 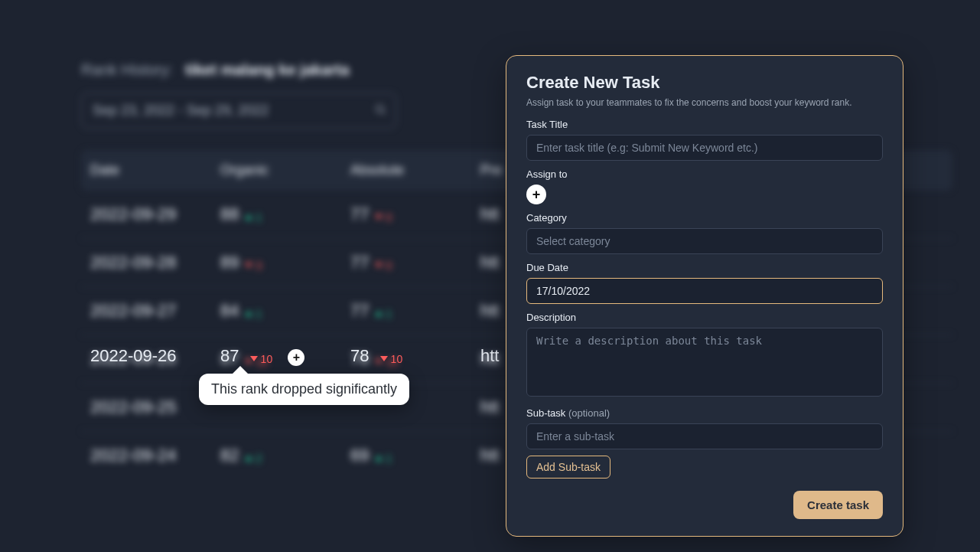 What do you see at coordinates (127, 70) in the screenshot?
I see `header-label: Rank History:` at bounding box center [127, 70].